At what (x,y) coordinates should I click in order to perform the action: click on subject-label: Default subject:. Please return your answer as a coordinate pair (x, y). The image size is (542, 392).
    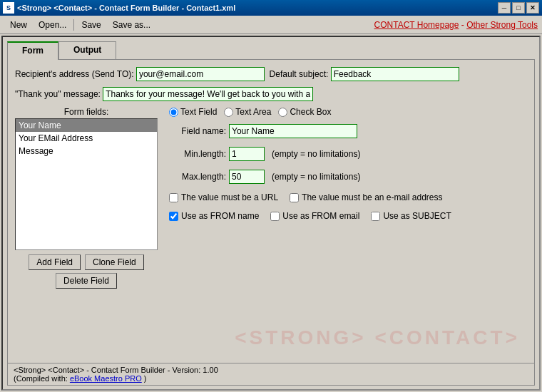
    Looking at the image, I should click on (300, 74).